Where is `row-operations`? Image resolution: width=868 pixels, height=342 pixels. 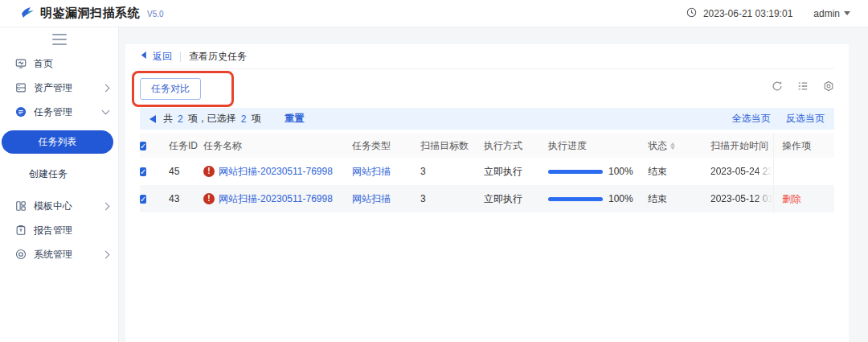
row-operations is located at coordinates (804, 171).